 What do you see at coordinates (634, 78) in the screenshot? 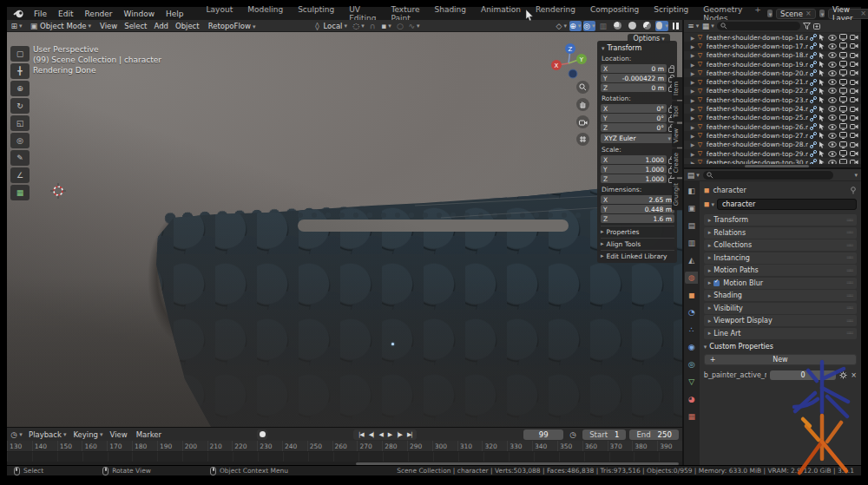
I see `location-field: Y-0.000422 m` at bounding box center [634, 78].